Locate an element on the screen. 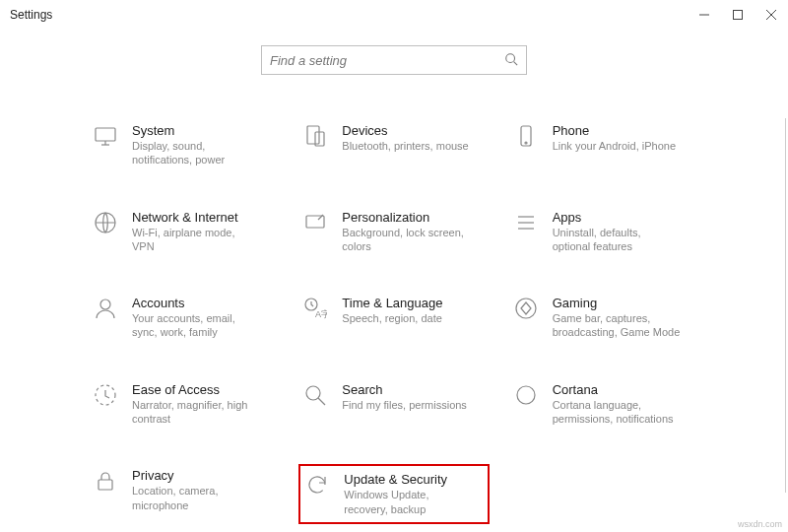  tile-cortana: Cortana Cortana language, permissions, n… is located at coordinates (605, 404).